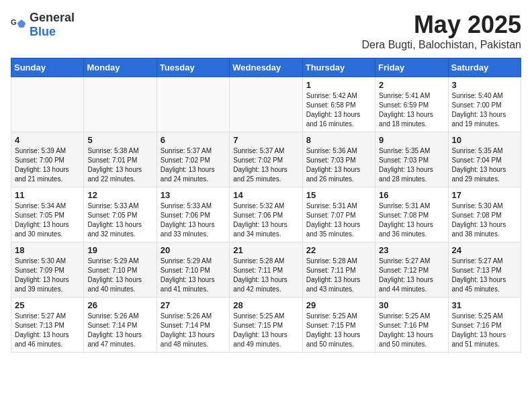  I want to click on day-number: 23, so click(411, 250).